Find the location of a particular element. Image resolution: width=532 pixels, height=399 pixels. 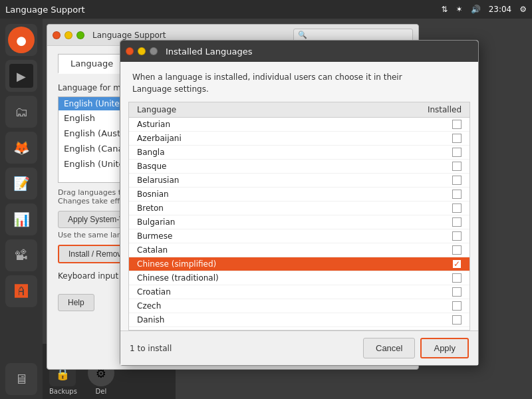

lang-name: Catalan is located at coordinates (152, 250).